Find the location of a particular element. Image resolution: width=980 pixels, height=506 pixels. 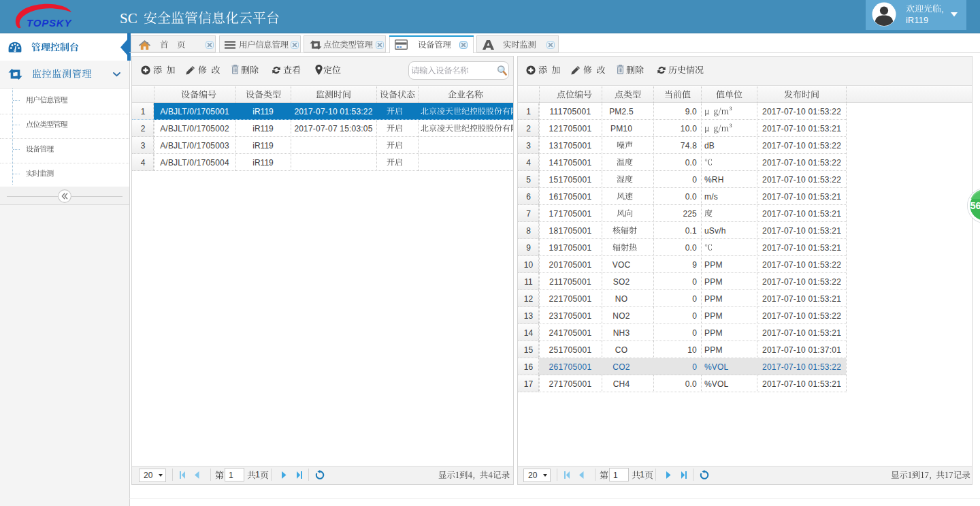

svg-text: 56 is located at coordinates (975, 206).